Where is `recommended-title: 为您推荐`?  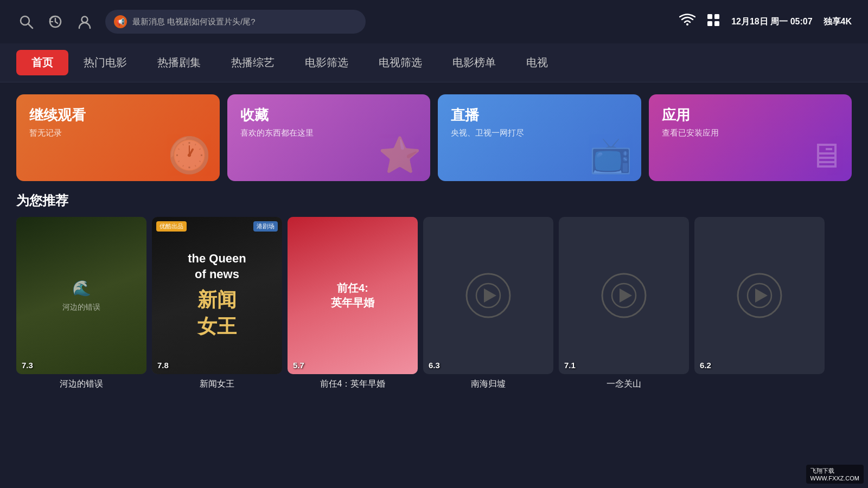 recommended-title: 为您推荐 is located at coordinates (434, 199).